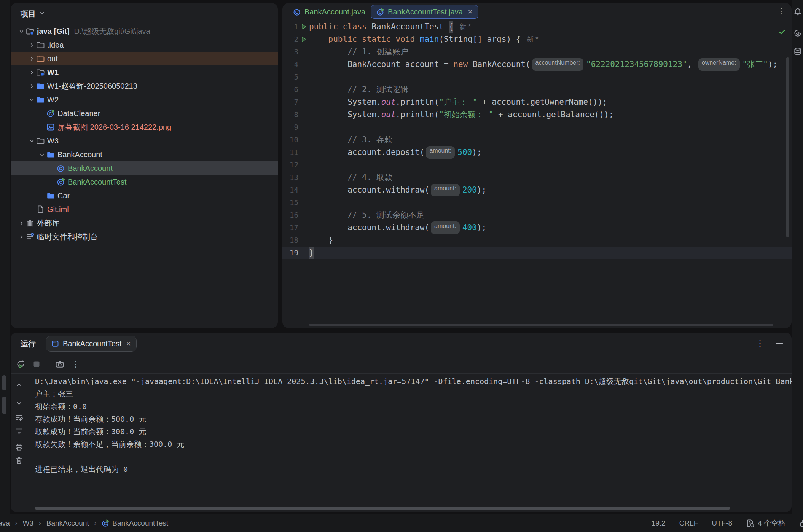  Describe the element at coordinates (144, 31) in the screenshot. I see `tree-item-java-git-: java [Git]D:\超级无敌git\Git\java` at that location.